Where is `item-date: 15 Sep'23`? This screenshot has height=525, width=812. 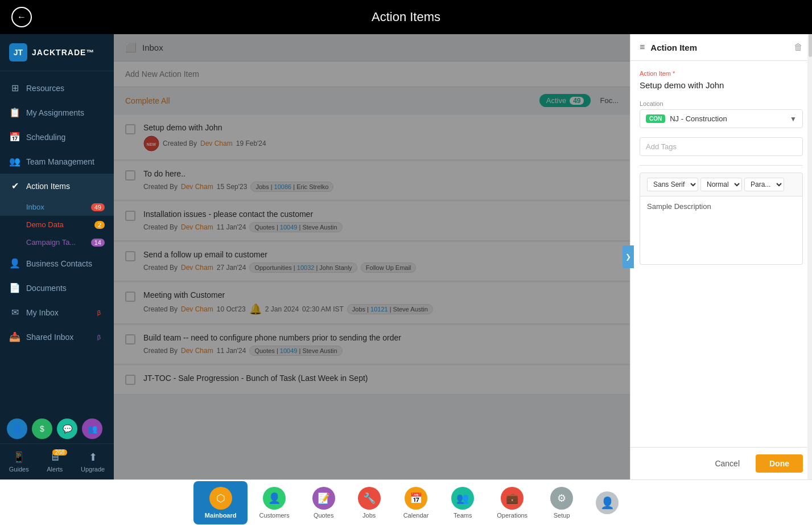
item-date: 15 Sep'23 is located at coordinates (232, 187).